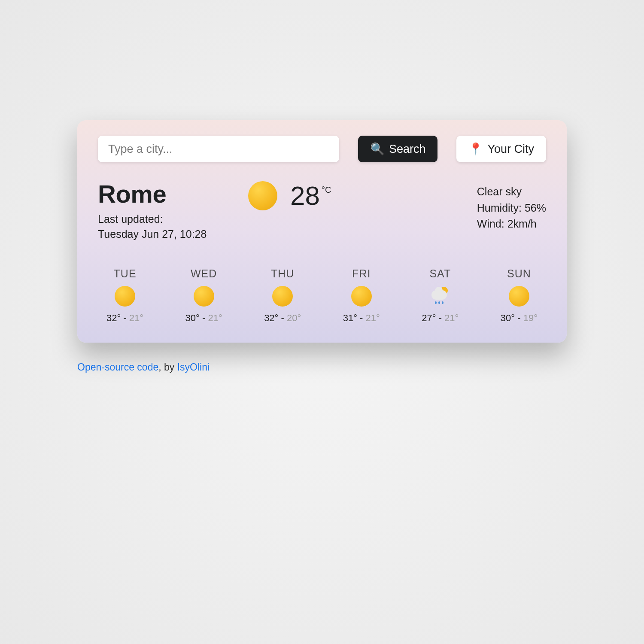  I want to click on humidity-label: Humidity:, so click(501, 208).